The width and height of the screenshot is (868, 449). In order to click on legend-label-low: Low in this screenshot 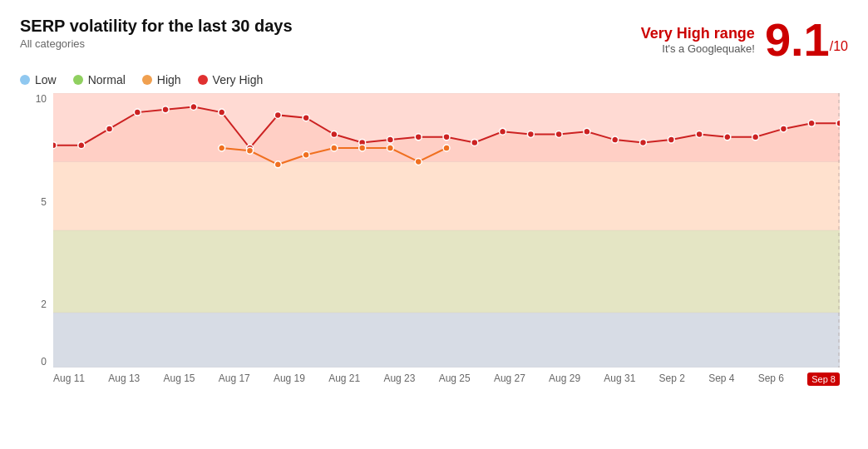, I will do `click(46, 80)`.